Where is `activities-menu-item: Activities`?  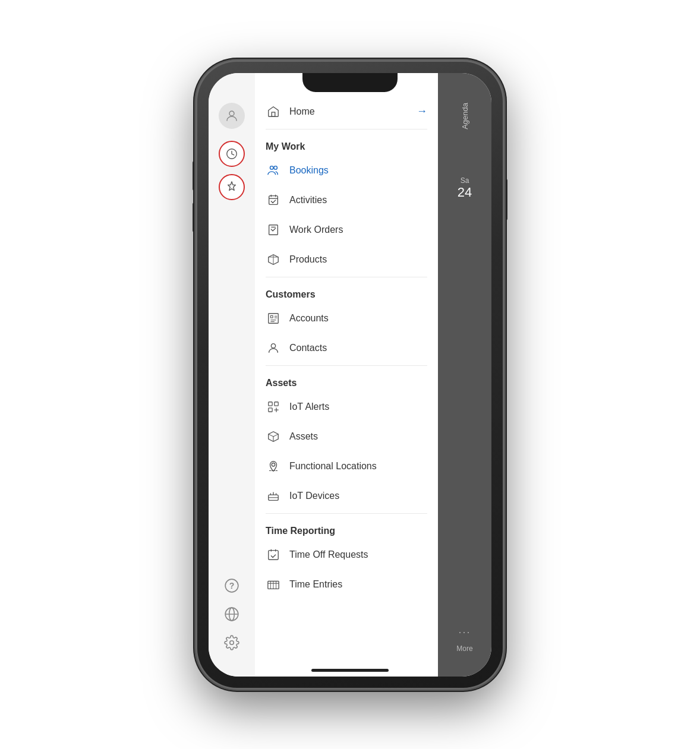 activities-menu-item: Activities is located at coordinates (346, 200).